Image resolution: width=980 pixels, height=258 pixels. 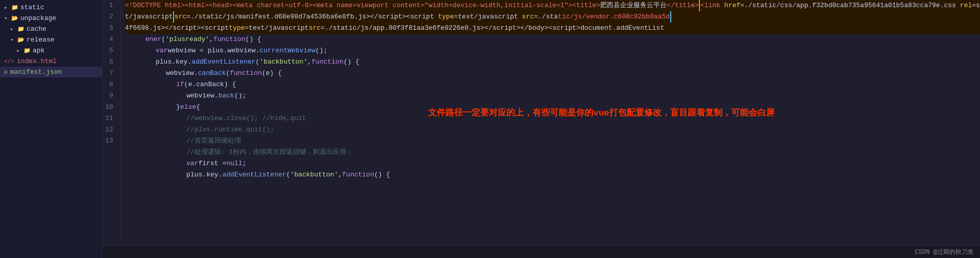 I want to click on code-line-8: } else {, so click(x=552, y=107).